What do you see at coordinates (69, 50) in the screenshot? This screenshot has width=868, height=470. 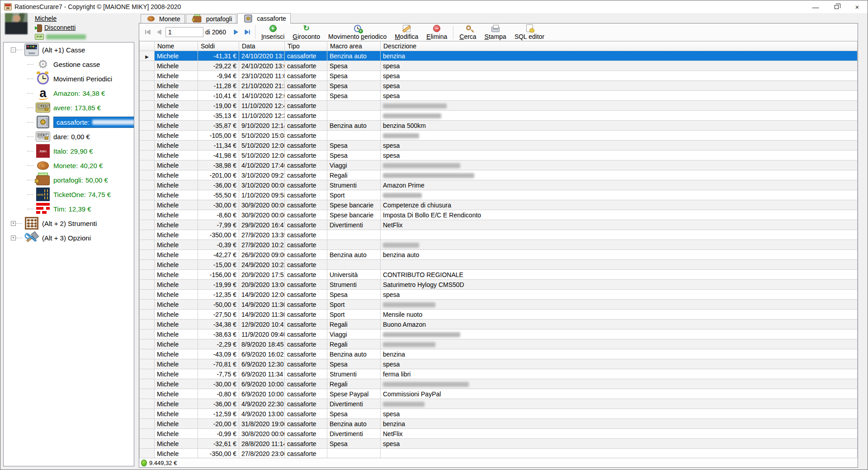 I see `sidebar-item-casse: -(Alt +1) Casse` at bounding box center [69, 50].